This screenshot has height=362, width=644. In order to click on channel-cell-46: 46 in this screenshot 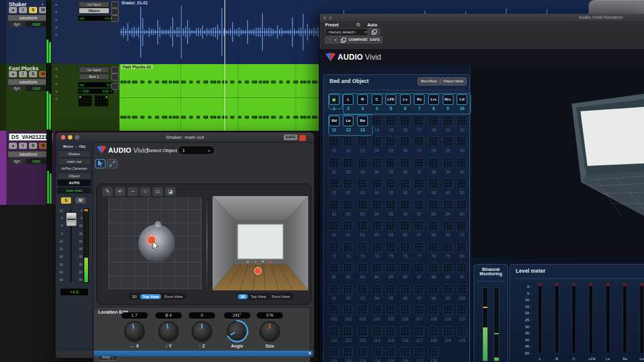, I will do `click(405, 189)`.